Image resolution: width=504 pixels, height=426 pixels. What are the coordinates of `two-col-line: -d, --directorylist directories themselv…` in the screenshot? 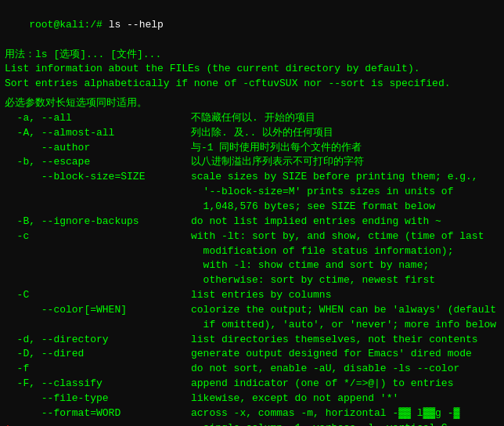 It's located at (252, 340).